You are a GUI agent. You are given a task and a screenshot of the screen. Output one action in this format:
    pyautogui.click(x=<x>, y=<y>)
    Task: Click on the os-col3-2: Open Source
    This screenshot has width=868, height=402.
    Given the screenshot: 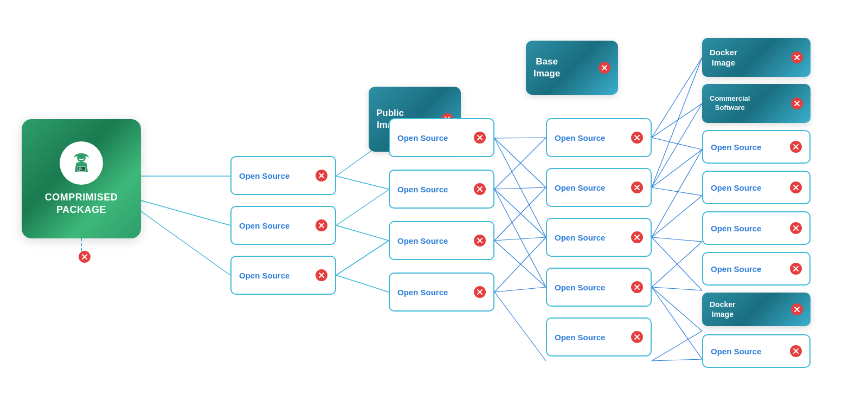 What is the action you would take?
    pyautogui.click(x=441, y=189)
    